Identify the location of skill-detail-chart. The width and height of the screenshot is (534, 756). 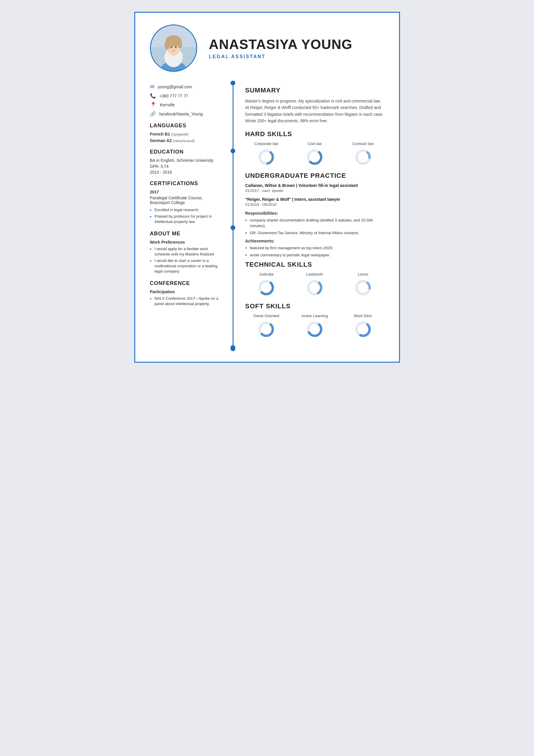
(266, 329).